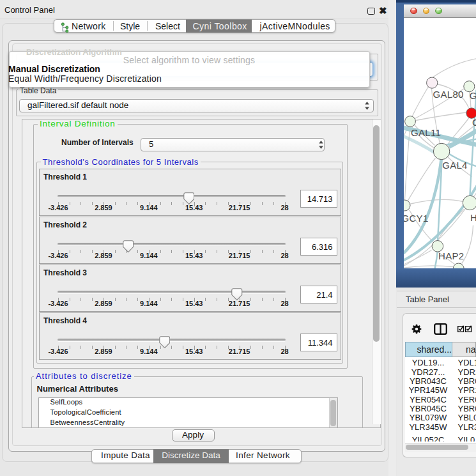 This screenshot has height=476, width=476. What do you see at coordinates (448, 95) in the screenshot?
I see `svg-text: GAL80` at bounding box center [448, 95].